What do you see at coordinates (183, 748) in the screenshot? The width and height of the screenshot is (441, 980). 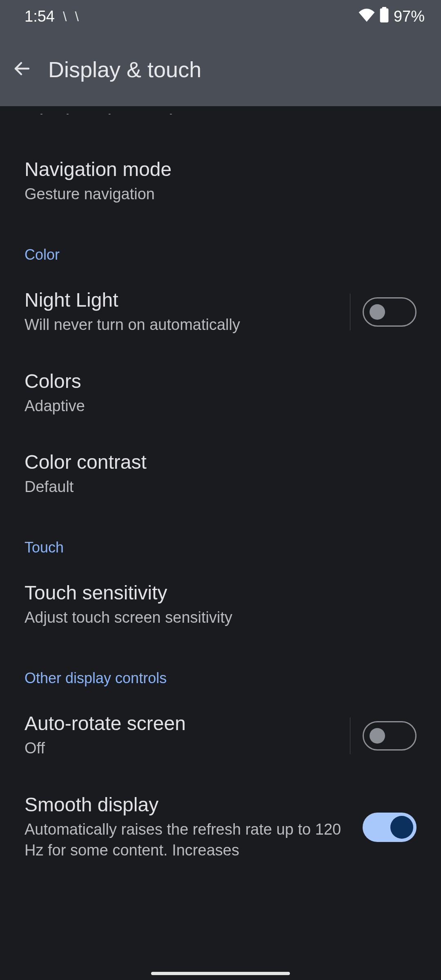 I see `setting-subtitle: Off` at bounding box center [183, 748].